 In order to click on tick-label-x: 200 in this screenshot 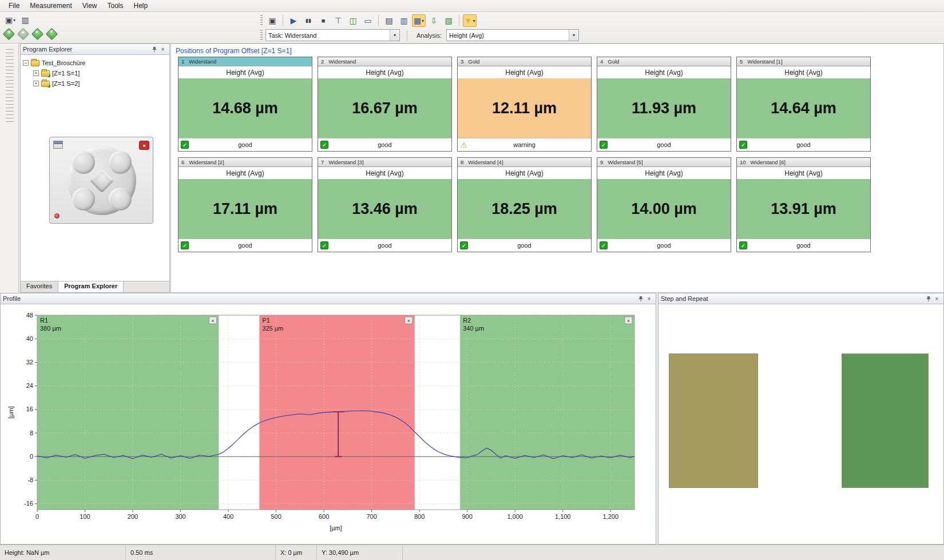, I will do `click(133, 517)`.